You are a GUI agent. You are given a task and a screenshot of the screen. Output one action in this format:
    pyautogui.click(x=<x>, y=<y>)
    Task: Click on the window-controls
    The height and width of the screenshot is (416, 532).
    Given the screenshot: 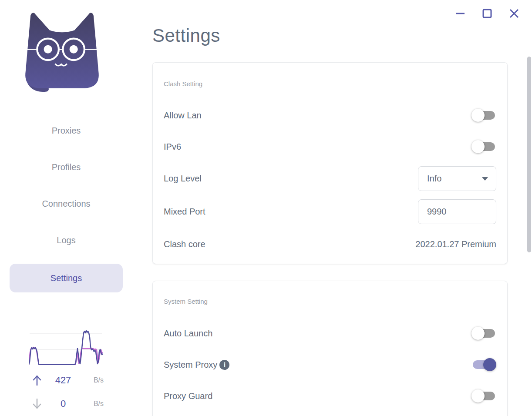 What is the action you would take?
    pyautogui.click(x=487, y=13)
    